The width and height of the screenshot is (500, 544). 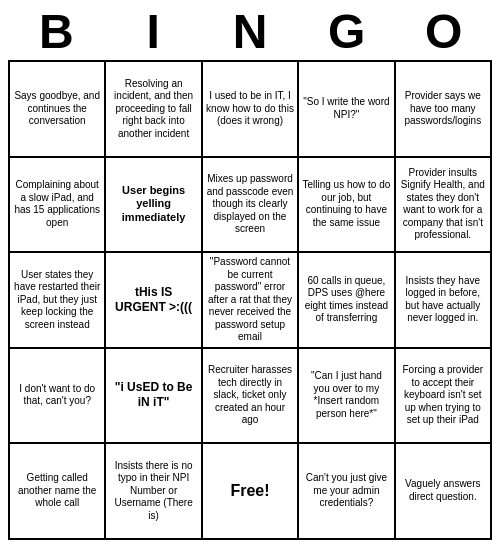 What do you see at coordinates (346, 300) in the screenshot?
I see `bingo-cell-13: 60 calls in queue, DPS uses @here eight …` at bounding box center [346, 300].